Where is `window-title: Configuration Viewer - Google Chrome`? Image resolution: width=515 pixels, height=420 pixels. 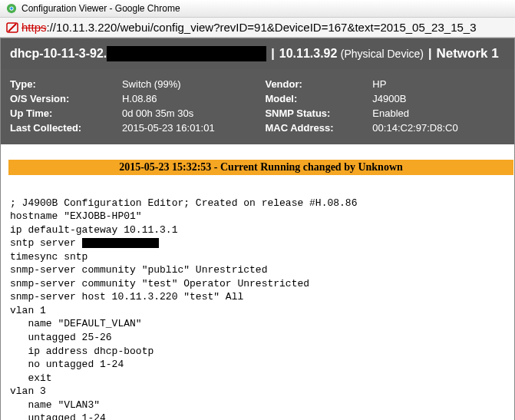
window-title: Configuration Viewer - Google Chrome is located at coordinates (101, 8).